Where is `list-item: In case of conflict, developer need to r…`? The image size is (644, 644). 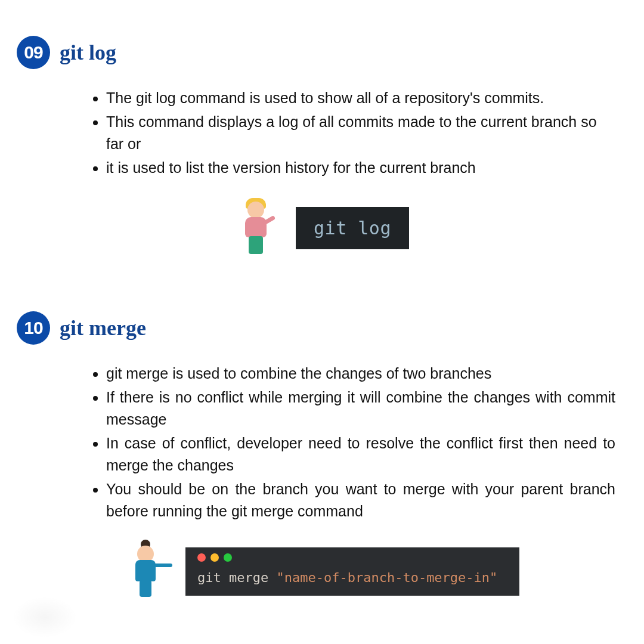 list-item: In case of conflict, developer need to r… is located at coordinates (361, 454).